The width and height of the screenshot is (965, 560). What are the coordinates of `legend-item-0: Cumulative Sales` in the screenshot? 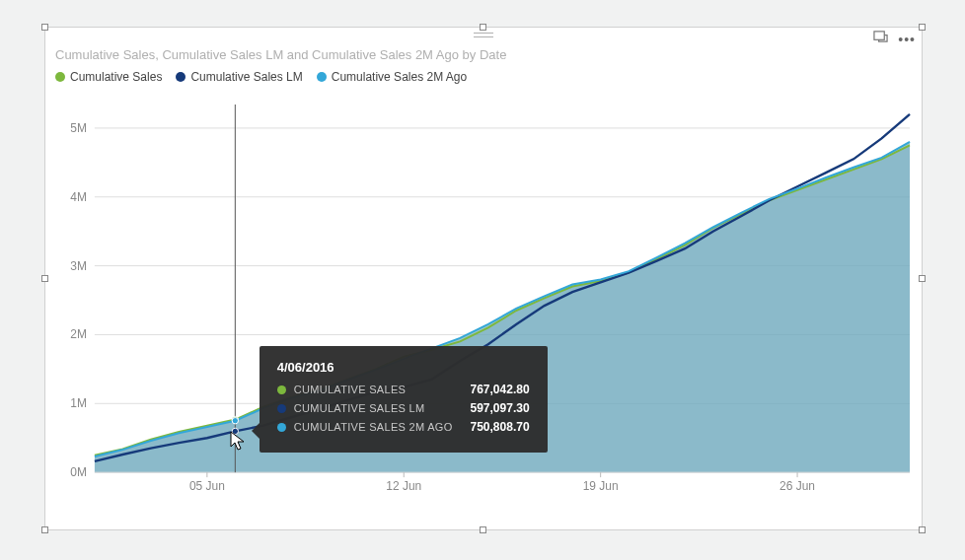 It's located at (109, 77).